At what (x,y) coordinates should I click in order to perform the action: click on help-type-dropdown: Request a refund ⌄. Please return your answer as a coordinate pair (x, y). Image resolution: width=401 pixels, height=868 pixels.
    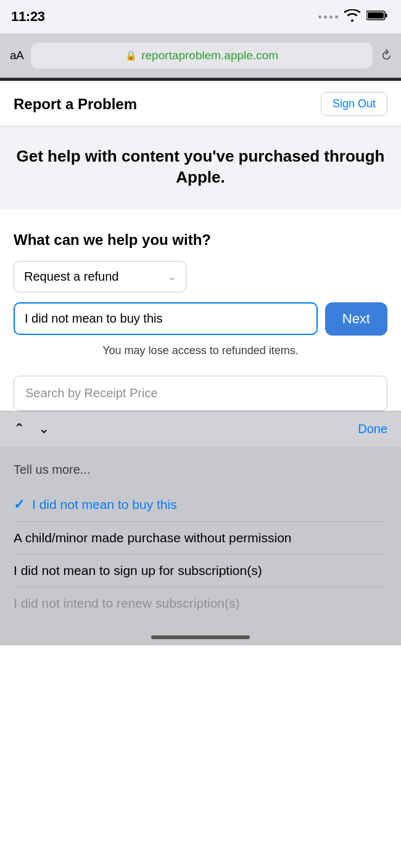
    Looking at the image, I should click on (100, 276).